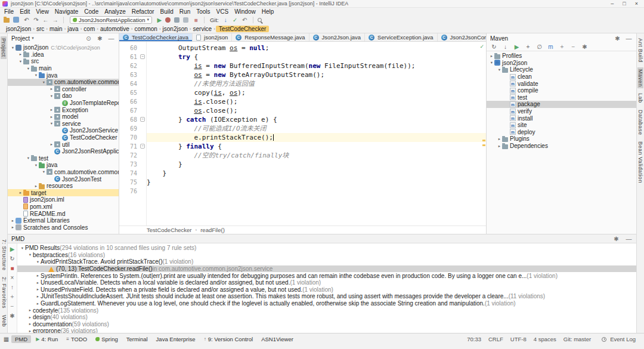 The image size is (644, 349). What do you see at coordinates (316, 57) in the screenshot?
I see `code-line-61: try {` at bounding box center [316, 57].